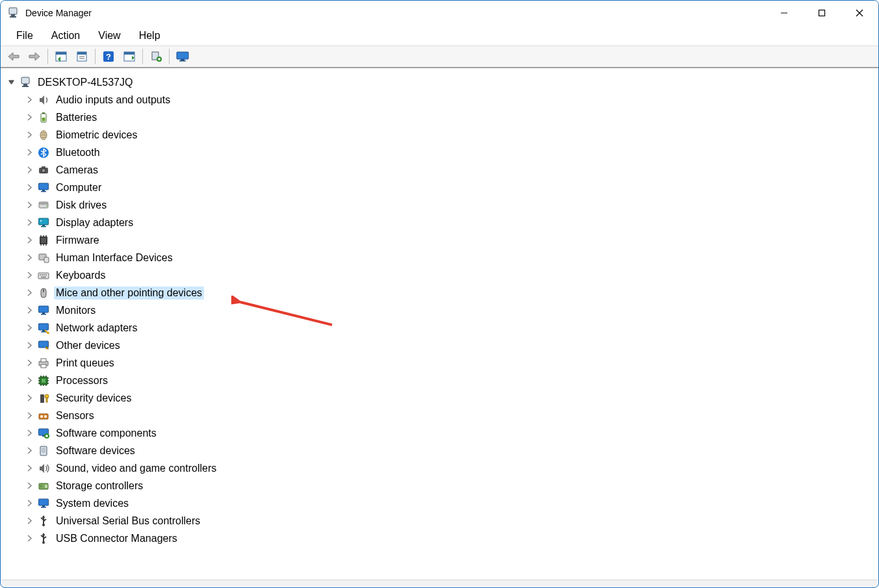 The image size is (879, 588). Describe the element at coordinates (66, 36) in the screenshot. I see `menu-action: Action` at that location.